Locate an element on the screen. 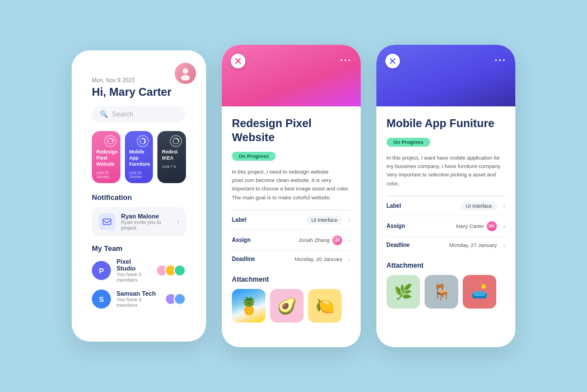 The image size is (587, 392). assign-value: Jonah Zhang JZ › is located at coordinates (325, 240).